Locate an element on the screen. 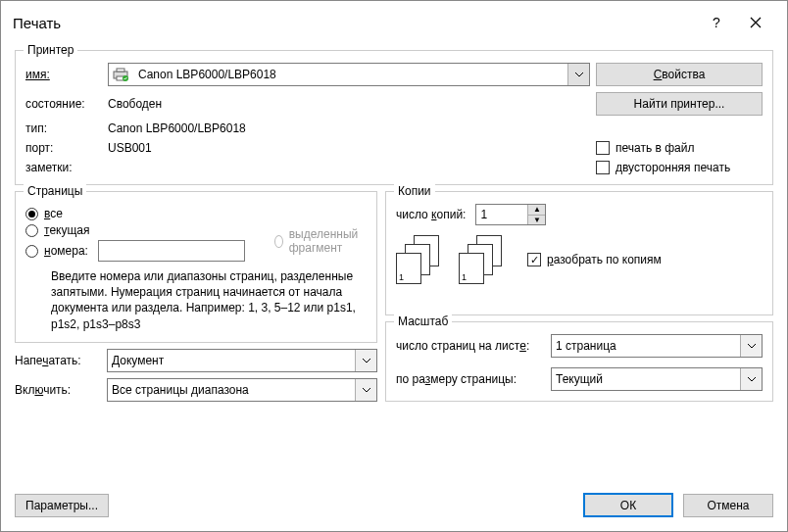 The image size is (788, 532). printer-legend: Принтер is located at coordinates (51, 50).